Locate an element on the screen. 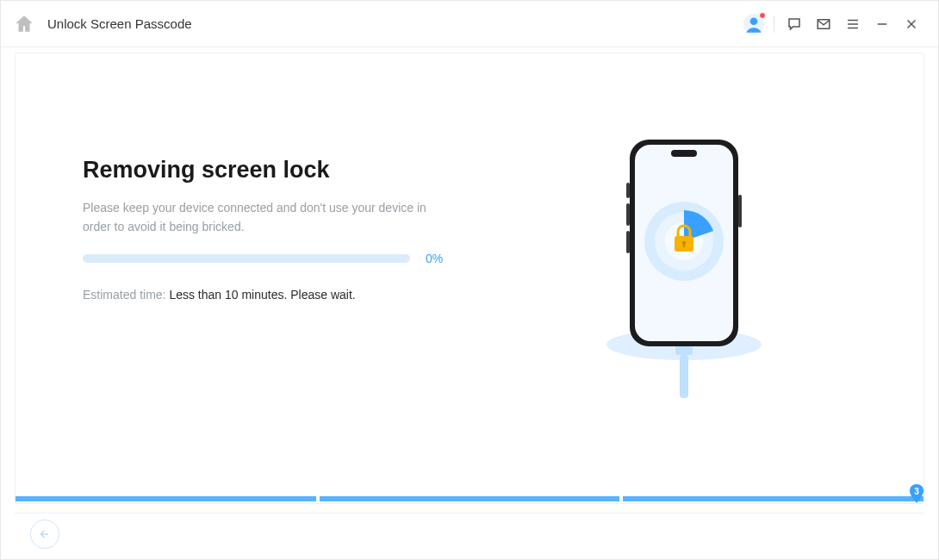 Image resolution: width=939 pixels, height=560 pixels. account-avatar is located at coordinates (754, 24).